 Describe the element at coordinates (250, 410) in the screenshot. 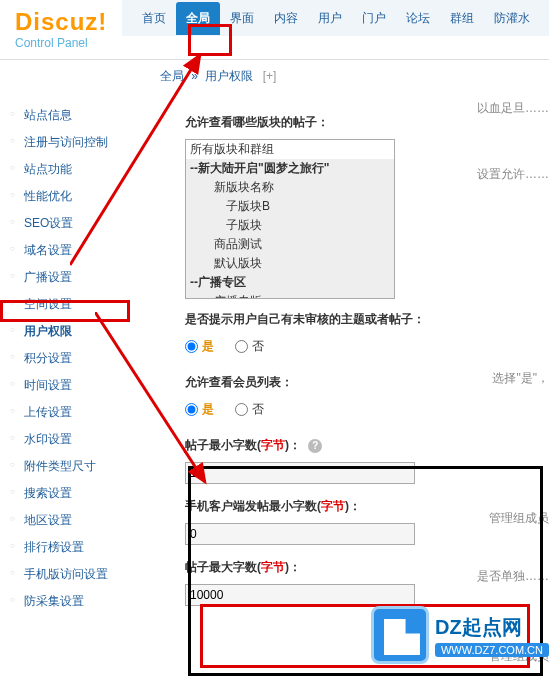

I see `memberlist-no-option: 否` at that location.